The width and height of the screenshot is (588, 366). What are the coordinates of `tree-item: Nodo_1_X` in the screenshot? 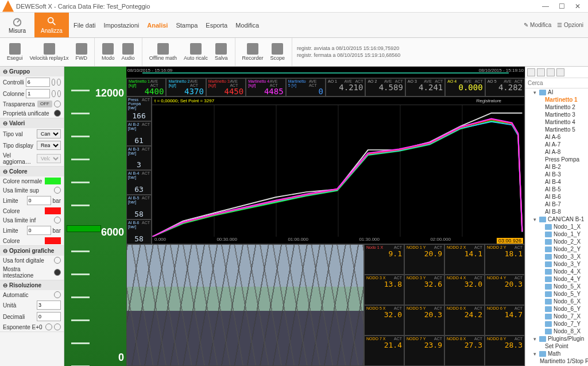 It's located at (557, 226).